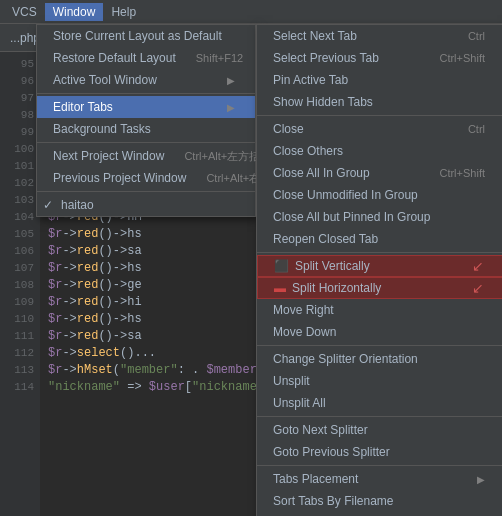 The width and height of the screenshot is (502, 516). What do you see at coordinates (48, 205) in the screenshot?
I see `checkmark-icon: ✓` at bounding box center [48, 205].